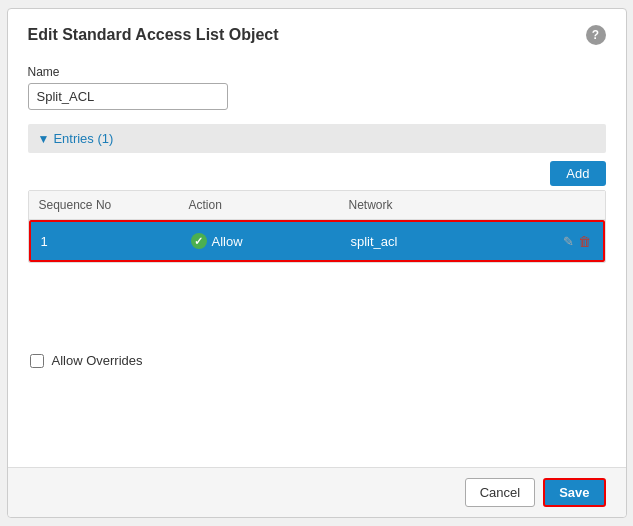 The width and height of the screenshot is (633, 526). What do you see at coordinates (317, 138) in the screenshot?
I see `entries-header: ▼ Entries (1)` at bounding box center [317, 138].